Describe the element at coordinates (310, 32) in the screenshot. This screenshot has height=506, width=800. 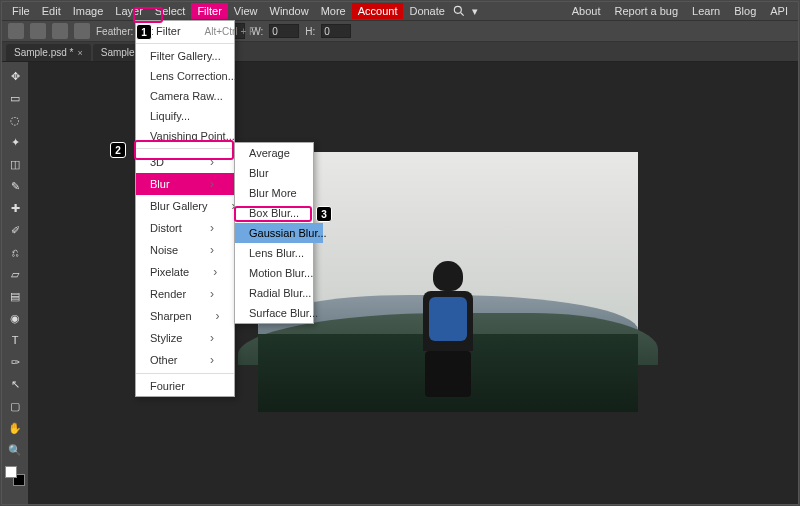
I see `h-label: H:` at that location.